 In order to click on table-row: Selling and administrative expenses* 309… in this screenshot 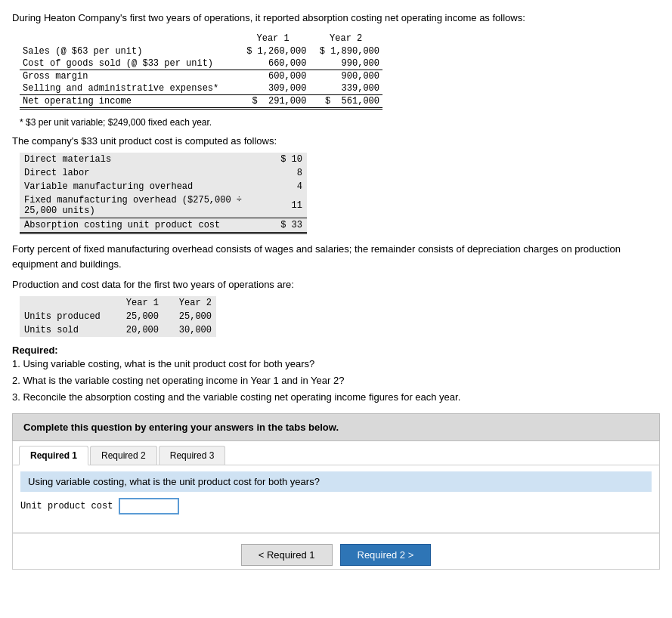, I will do `click(201, 89)`.